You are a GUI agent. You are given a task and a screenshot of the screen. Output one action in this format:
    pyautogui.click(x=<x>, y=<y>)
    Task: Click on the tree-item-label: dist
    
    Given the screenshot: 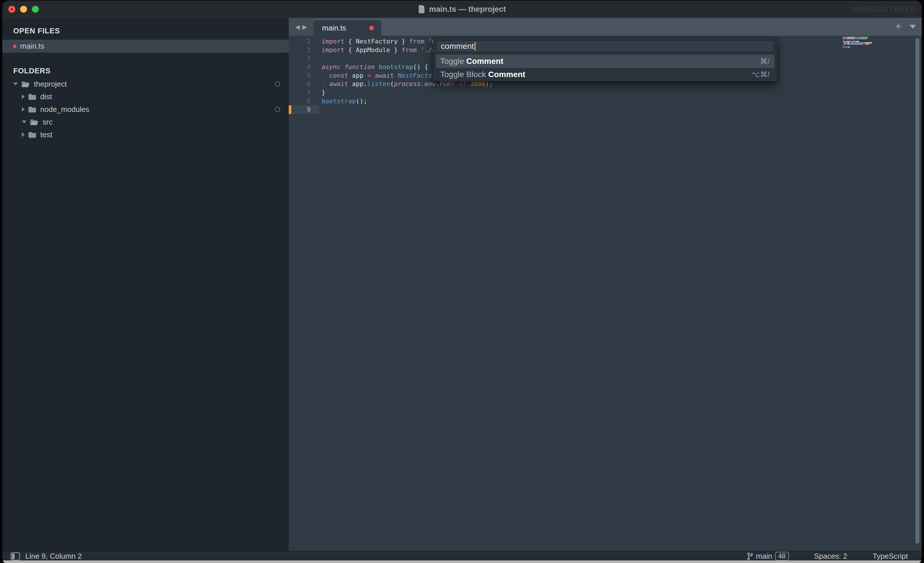 What is the action you would take?
    pyautogui.click(x=46, y=97)
    